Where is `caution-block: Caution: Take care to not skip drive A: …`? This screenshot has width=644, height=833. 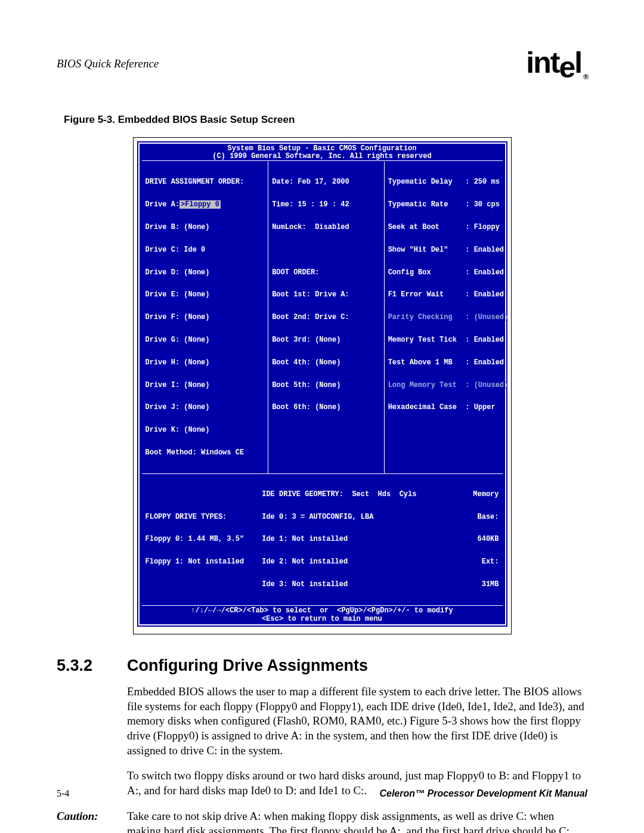
caution-block: Caution: Take care to not skip drive A: … is located at coordinates (322, 821).